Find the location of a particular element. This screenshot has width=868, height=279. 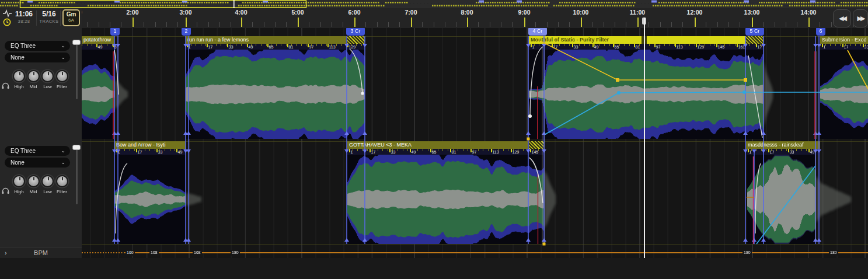

divider is located at coordinates (36, 18).